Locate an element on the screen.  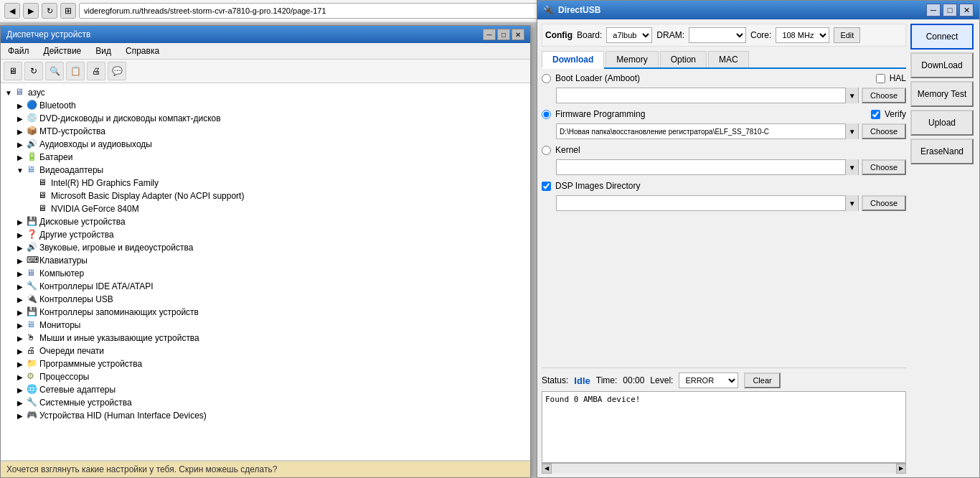
directusb-titlebar: 🔌 DirectUSB ─ □ ✕ is located at coordinates (758, 10).